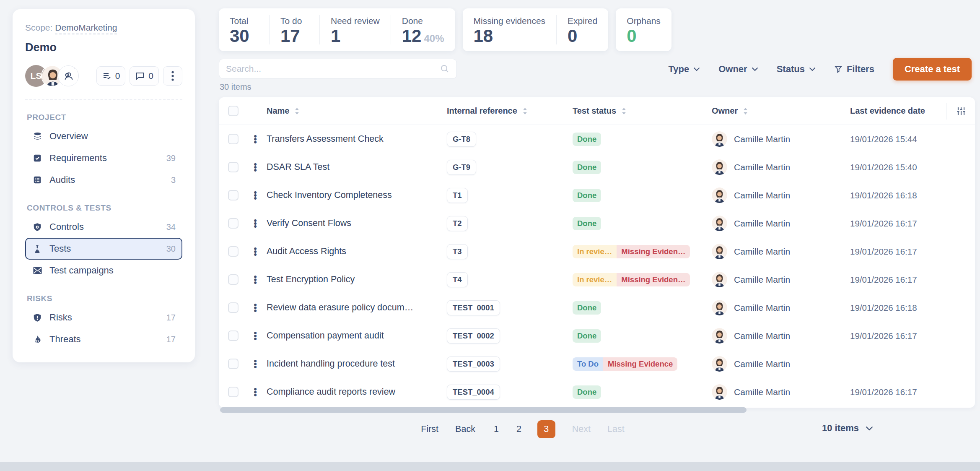  What do you see at coordinates (104, 339) in the screenshot?
I see `sidebar-item-threats: Threats17` at bounding box center [104, 339].